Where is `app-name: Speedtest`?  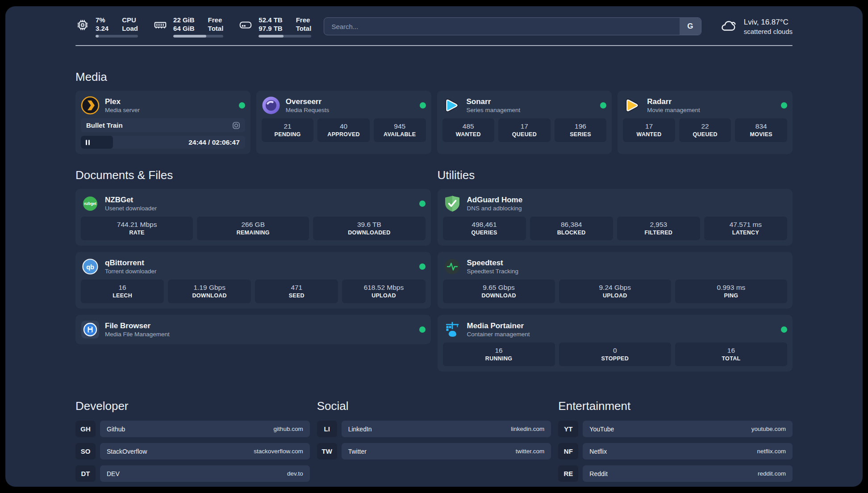 app-name: Speedtest is located at coordinates (493, 263).